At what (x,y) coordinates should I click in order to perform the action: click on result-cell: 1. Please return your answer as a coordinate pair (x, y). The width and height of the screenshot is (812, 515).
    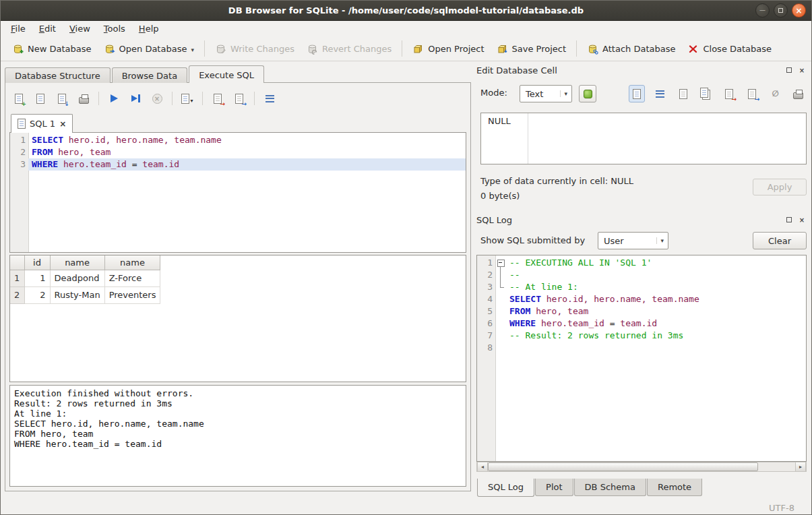
    Looking at the image, I should click on (37, 278).